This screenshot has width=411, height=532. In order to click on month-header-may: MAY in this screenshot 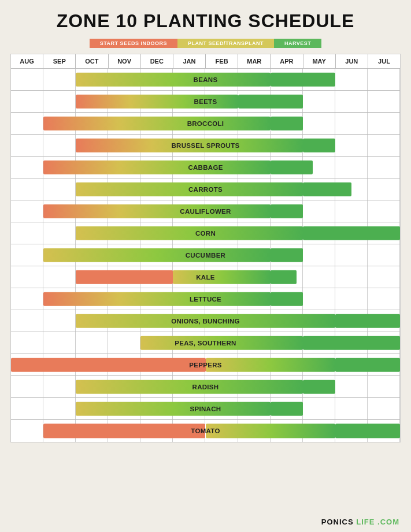, I will do `click(320, 61)`.